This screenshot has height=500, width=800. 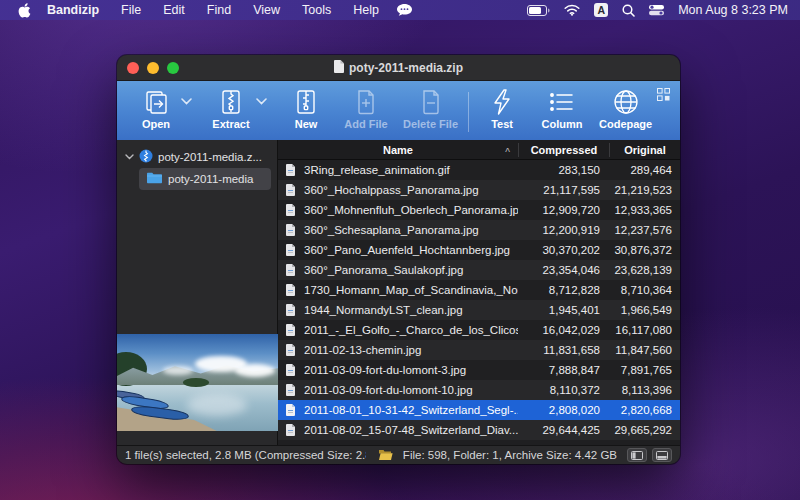 What do you see at coordinates (538, 10) in the screenshot?
I see `battery-icon` at bounding box center [538, 10].